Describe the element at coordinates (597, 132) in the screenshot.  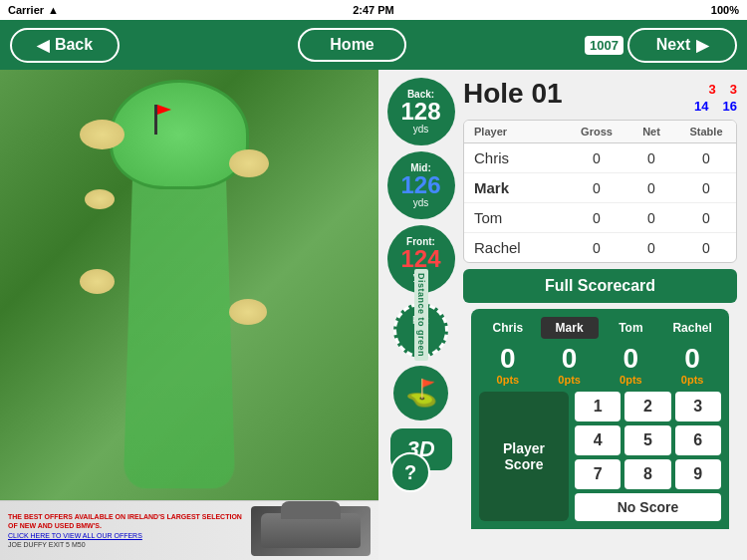
I see `col-gross: Gross` at that location.